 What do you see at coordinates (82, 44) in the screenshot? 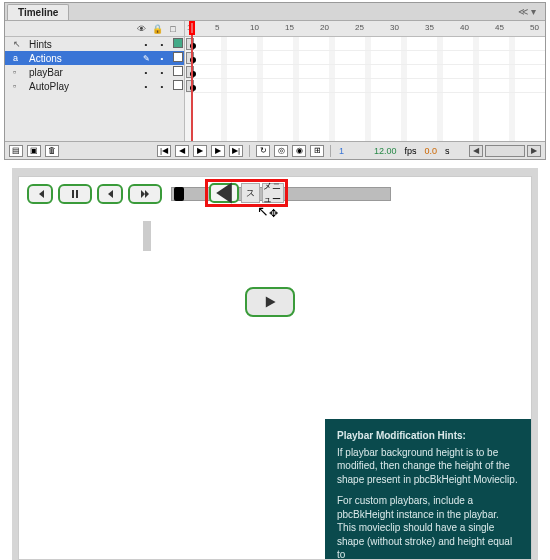
I see `layer-name: Hints` at bounding box center [82, 44].